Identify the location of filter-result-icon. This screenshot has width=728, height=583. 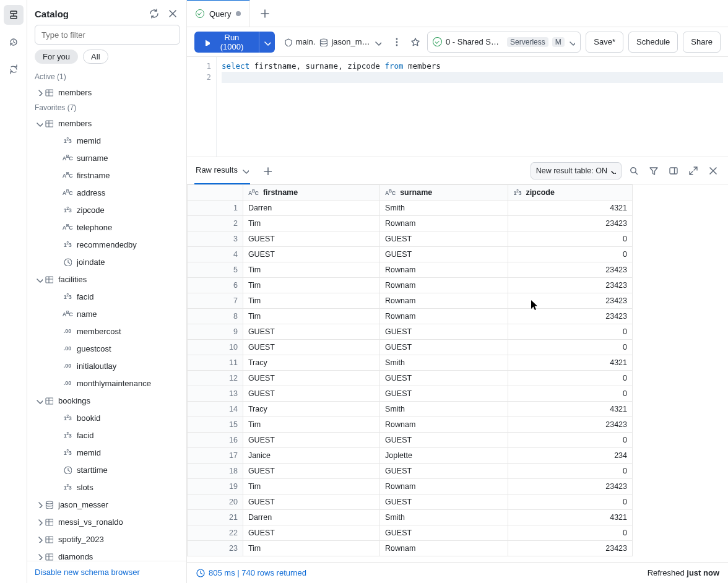
(654, 171).